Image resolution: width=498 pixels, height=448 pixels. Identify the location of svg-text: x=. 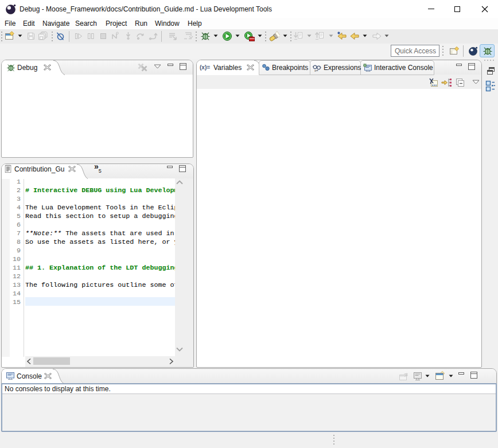
(317, 71).